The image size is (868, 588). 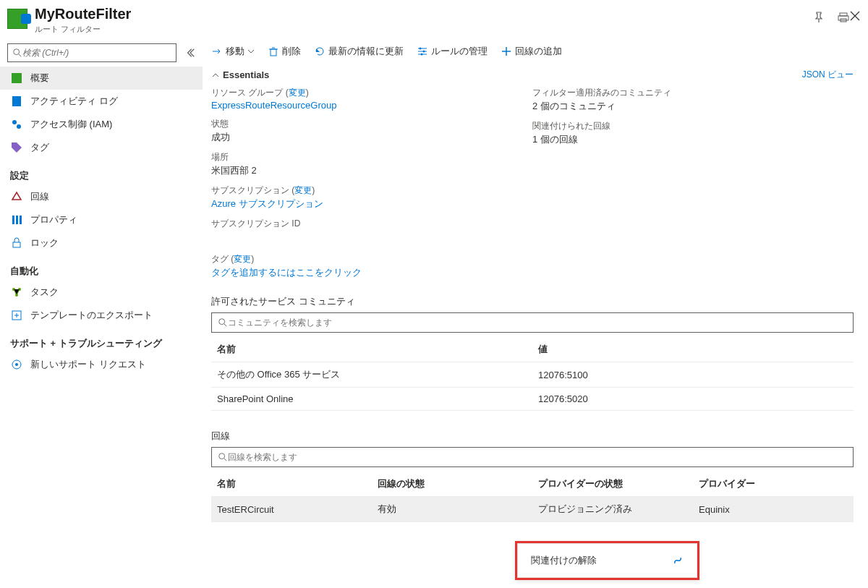 What do you see at coordinates (532, 323) in the screenshot?
I see `communities-filter-box` at bounding box center [532, 323].